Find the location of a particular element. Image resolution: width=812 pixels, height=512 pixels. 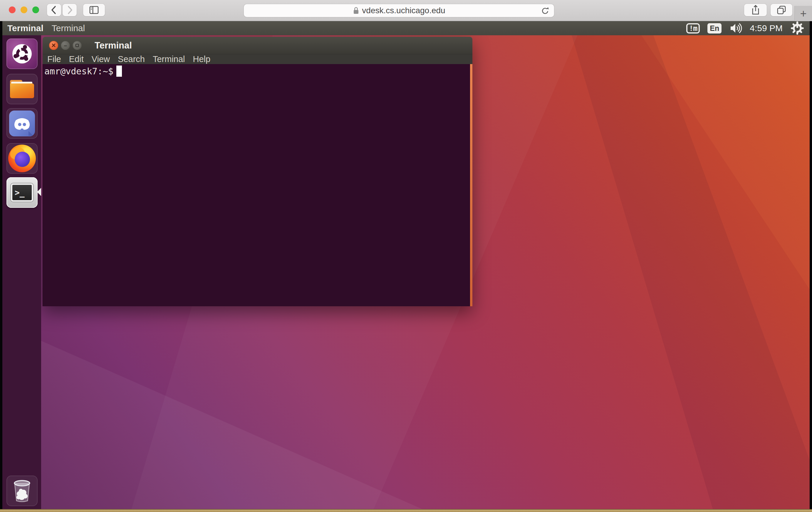

menu-edit: Edit is located at coordinates (76, 59).